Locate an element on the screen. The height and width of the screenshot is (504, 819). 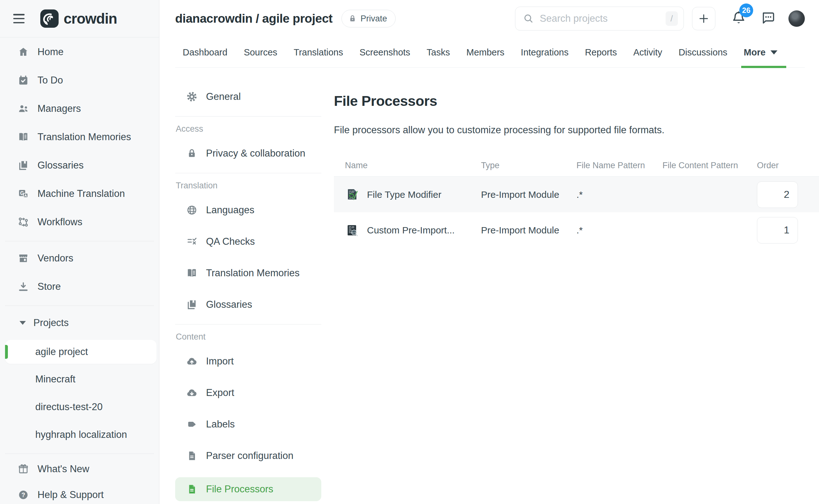
settings-item-languages: Languages is located at coordinates (248, 210).